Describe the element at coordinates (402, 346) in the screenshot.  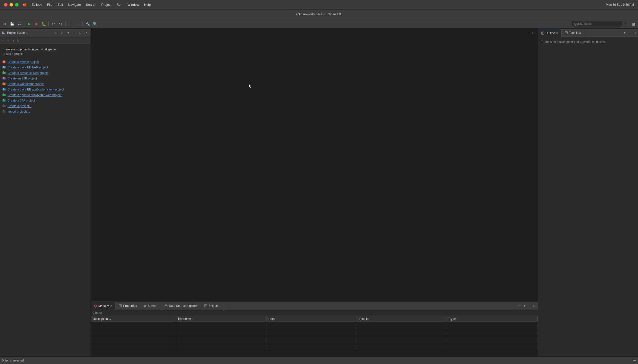
I see `location-cell` at that location.